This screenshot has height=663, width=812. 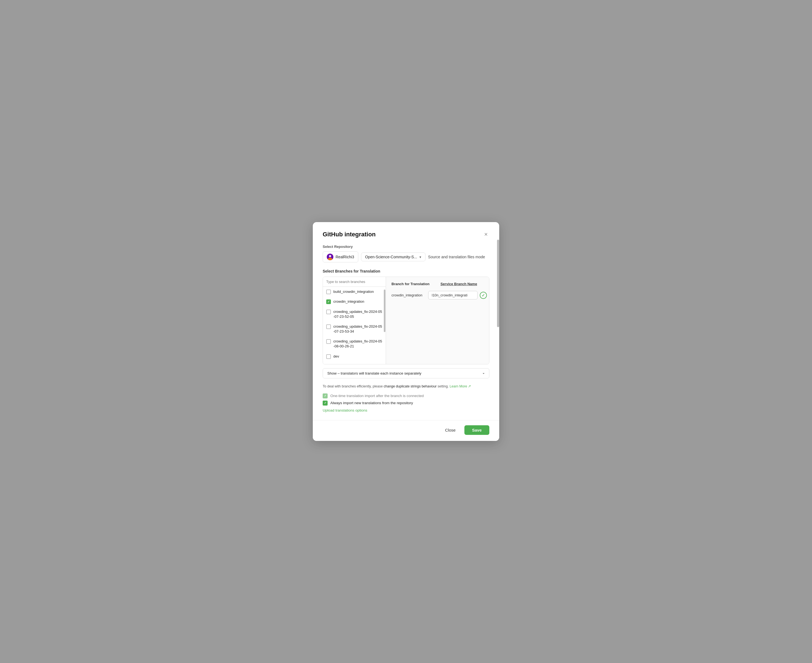 What do you see at coordinates (354, 302) in the screenshot?
I see `list-item: crowdin_integration` at bounding box center [354, 302].